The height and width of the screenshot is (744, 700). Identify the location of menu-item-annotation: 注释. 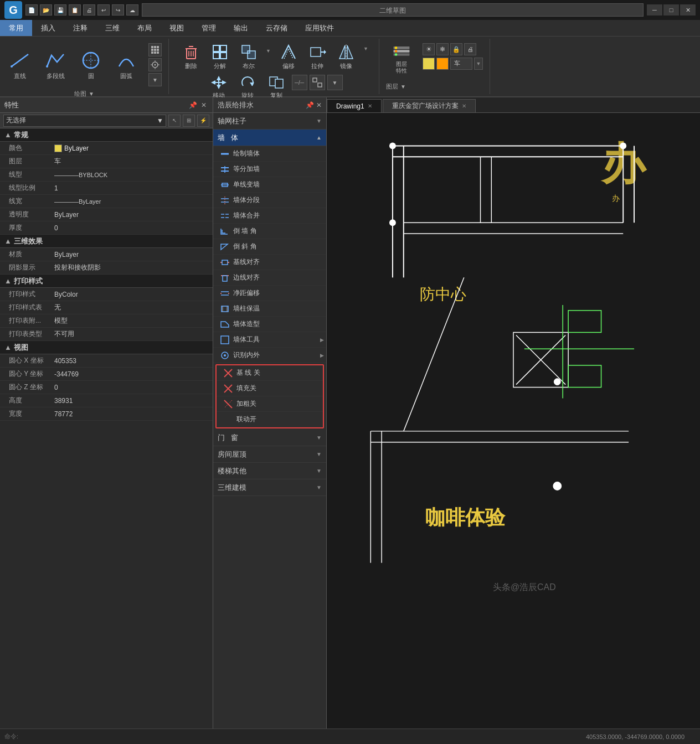
(80, 28).